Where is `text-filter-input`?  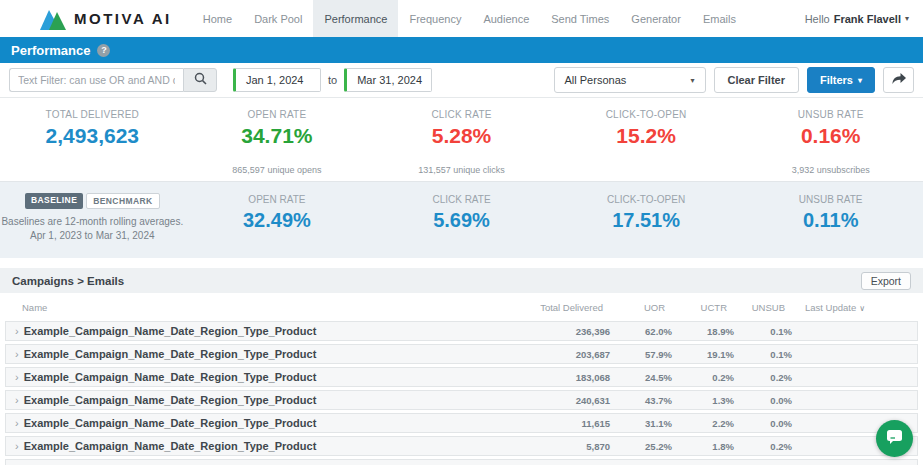 text-filter-input is located at coordinates (96, 80).